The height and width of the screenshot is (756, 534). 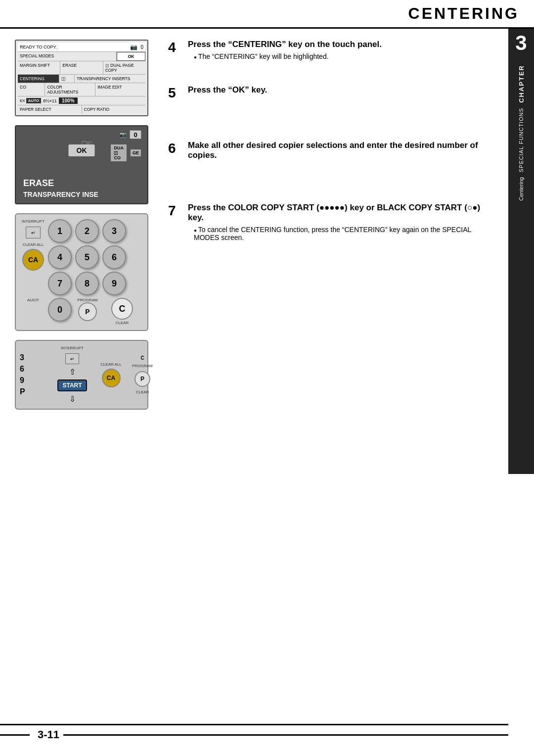 I want to click on c-clear-col: C CLEAR, so click(x=122, y=312).